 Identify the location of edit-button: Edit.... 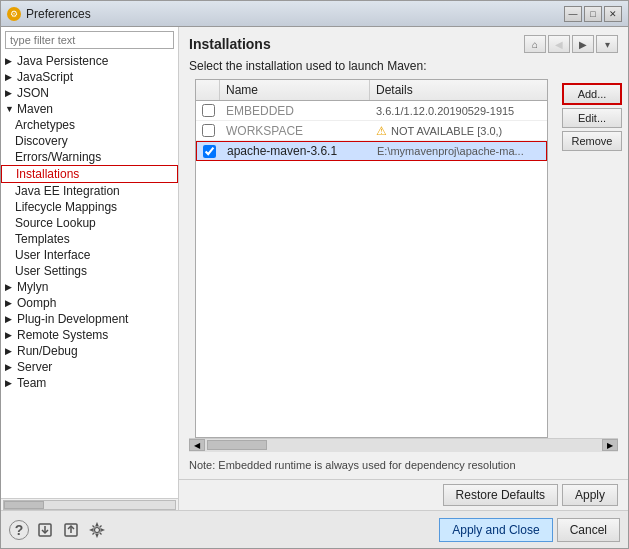
(592, 118).